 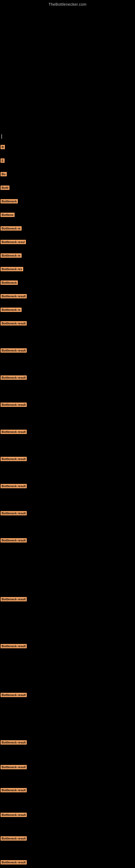 I want to click on bottleneck-result-label: Bottl, so click(x=5, y=188).